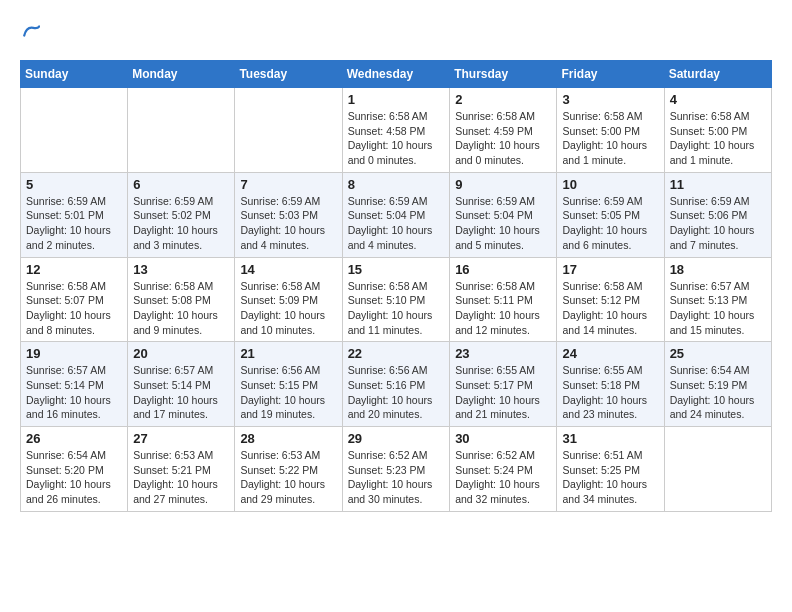 This screenshot has height=612, width=792. What do you see at coordinates (610, 438) in the screenshot?
I see `day-number: 31` at bounding box center [610, 438].